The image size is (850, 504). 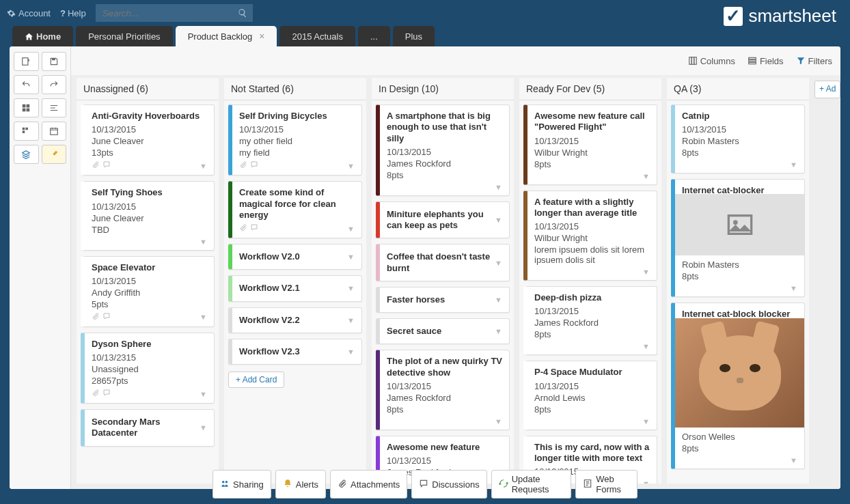 What do you see at coordinates (148, 292) in the screenshot?
I see `kanban-card: Space Elevator10/13/2015Andy Griffith5pt…` at bounding box center [148, 292].